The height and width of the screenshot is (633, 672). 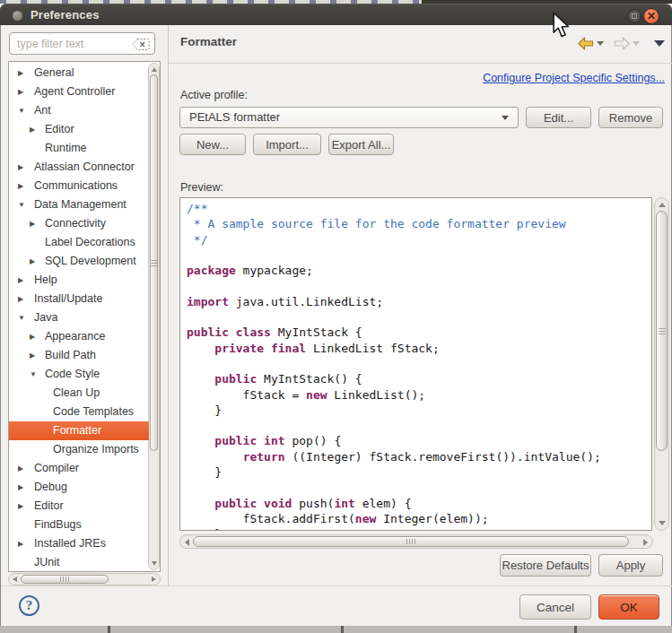 I want to click on ok-button: OK, so click(x=629, y=607).